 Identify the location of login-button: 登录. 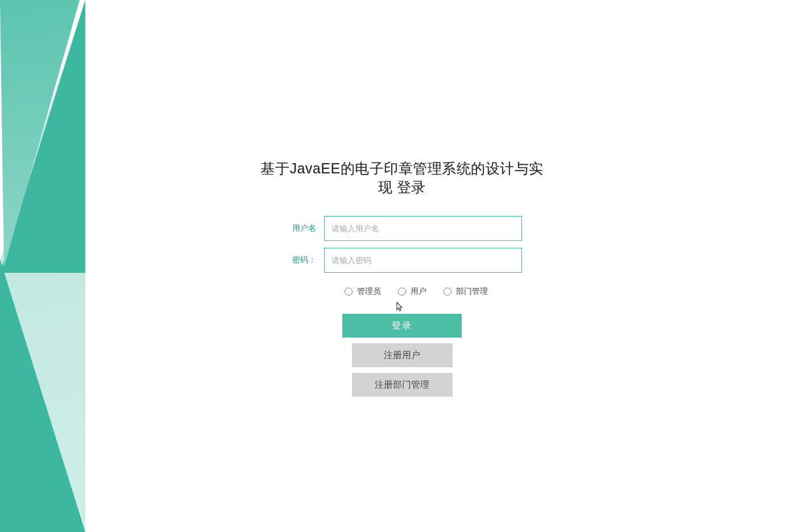
(402, 326).